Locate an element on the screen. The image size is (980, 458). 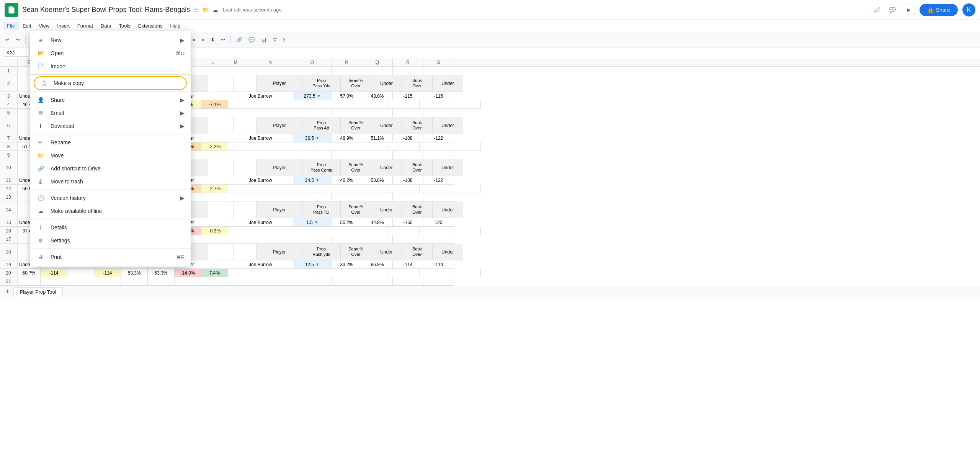
cell-s2-under: Under is located at coordinates (448, 83).